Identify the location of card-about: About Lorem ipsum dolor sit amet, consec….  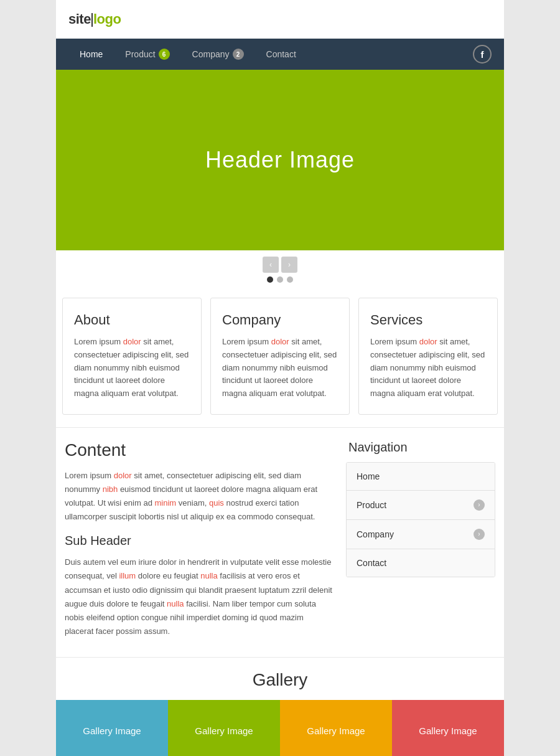
(132, 356).